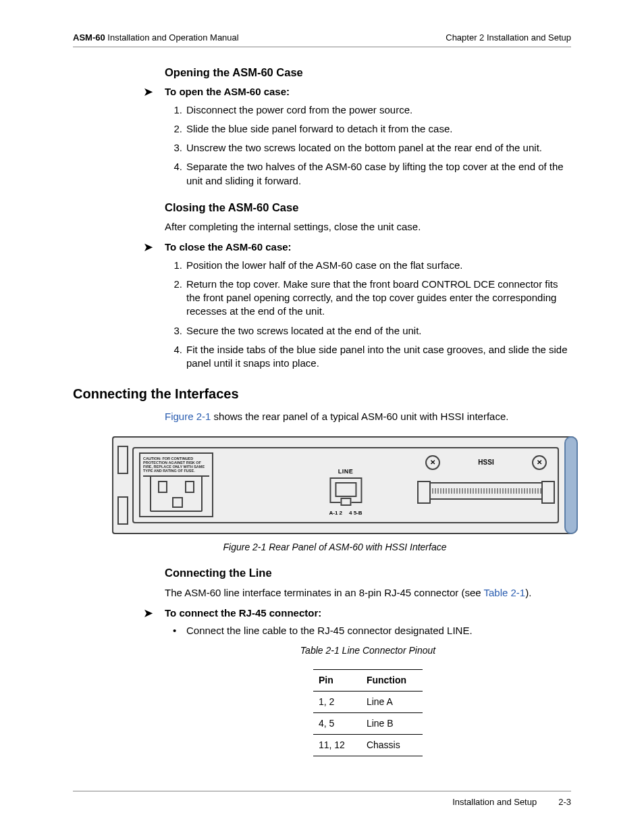 This screenshot has height=834, width=644. Describe the element at coordinates (368, 72) in the screenshot. I see `heading-opening-case: Opening the ASM-60 Case` at that location.